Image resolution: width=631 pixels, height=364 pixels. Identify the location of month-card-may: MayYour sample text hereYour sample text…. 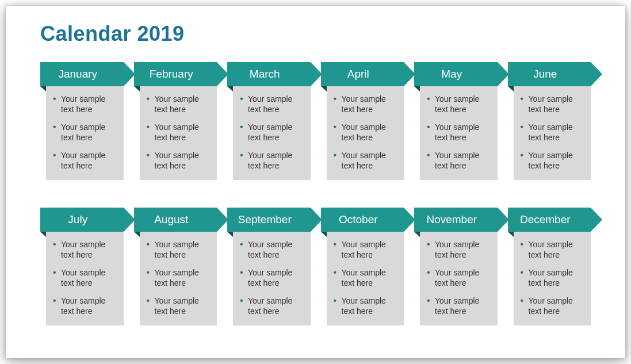
(456, 121).